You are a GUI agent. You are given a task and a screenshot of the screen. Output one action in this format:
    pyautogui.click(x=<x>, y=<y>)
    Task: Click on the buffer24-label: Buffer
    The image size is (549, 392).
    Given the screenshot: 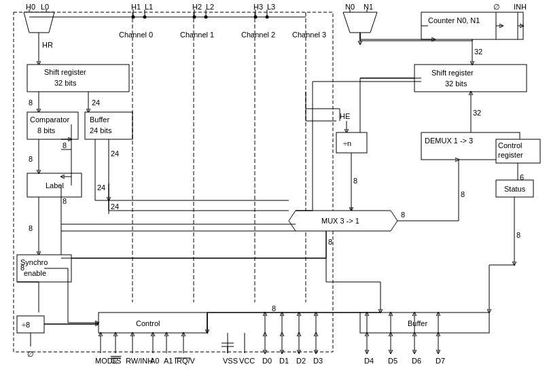 What is the action you would take?
    pyautogui.click(x=99, y=120)
    